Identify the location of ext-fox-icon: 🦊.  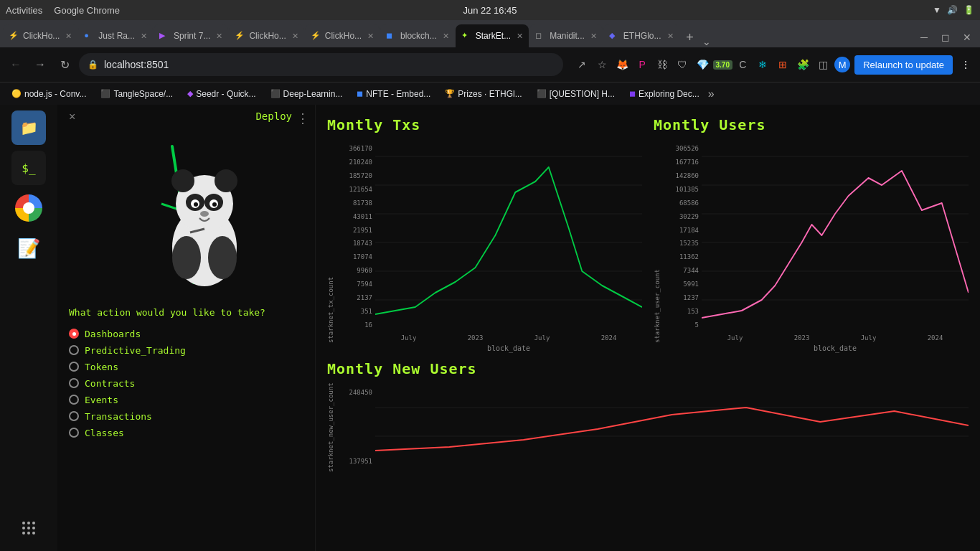
(622, 65).